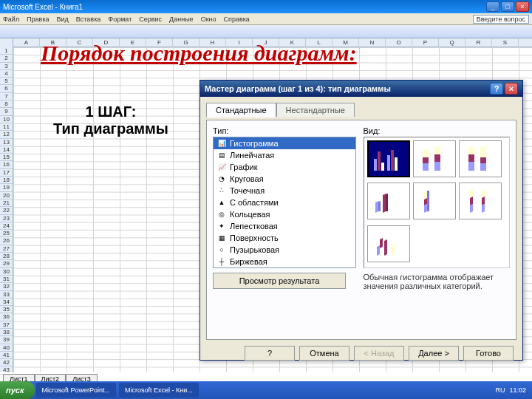 Image resolution: width=532 pixels, height=399 pixels. I want to click on chart-type-item: ▦Поверхность, so click(284, 238).